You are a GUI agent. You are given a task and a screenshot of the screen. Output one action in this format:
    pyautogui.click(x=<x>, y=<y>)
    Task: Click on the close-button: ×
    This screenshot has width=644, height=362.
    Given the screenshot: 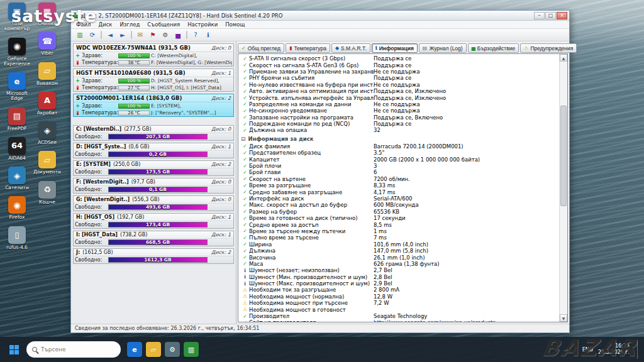 What is the action you would take?
    pyautogui.click(x=562, y=16)
    